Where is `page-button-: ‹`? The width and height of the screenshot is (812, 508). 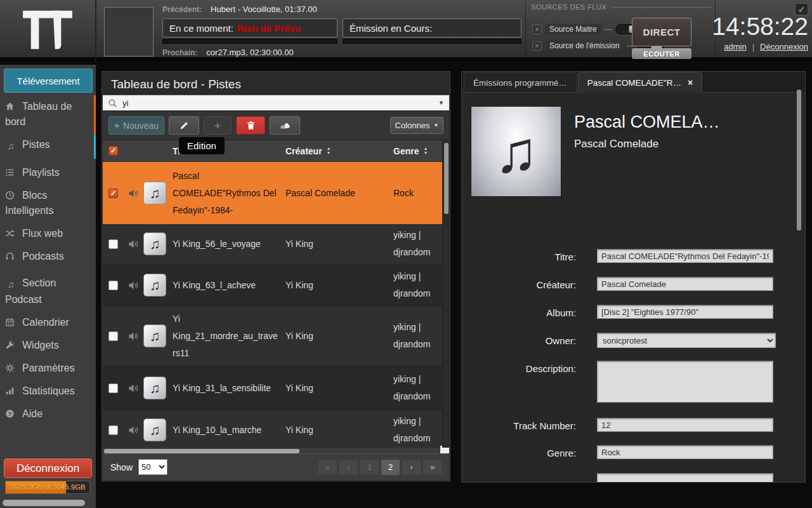 page-button-: ‹ is located at coordinates (349, 467).